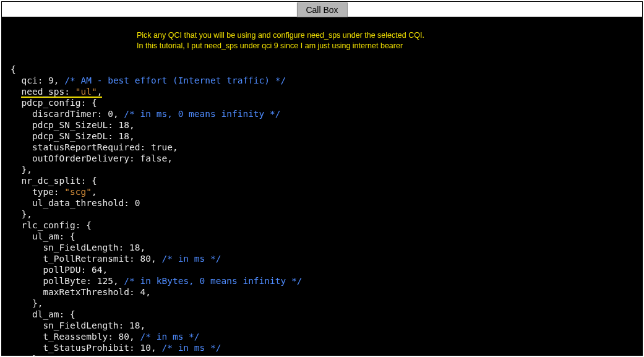  Describe the element at coordinates (92, 158) in the screenshot. I see `code-line: outOfOrderDelivery: false,` at that location.